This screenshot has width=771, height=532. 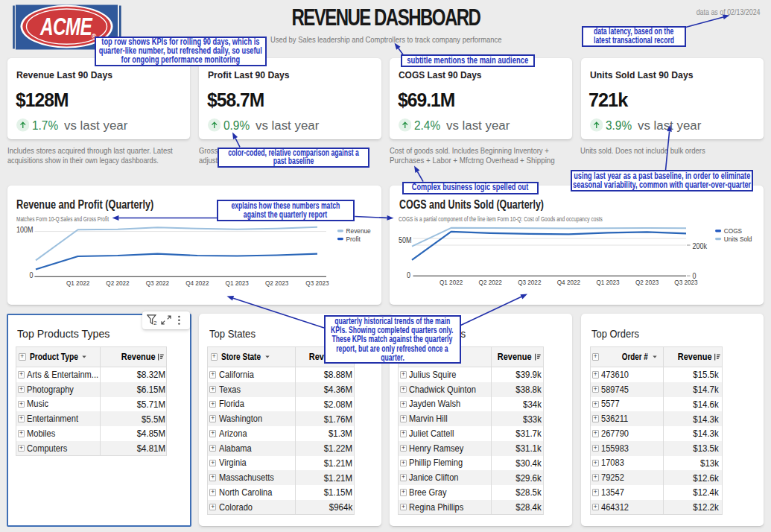 I want to click on svg-text: Units Sold, so click(x=738, y=240).